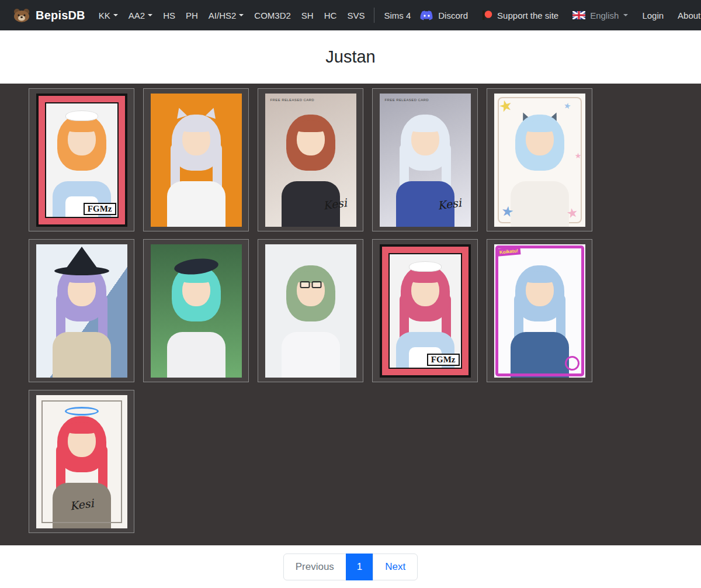 The image size is (701, 588). What do you see at coordinates (223, 15) in the screenshot?
I see `nav-item-label: AI/HS2` at bounding box center [223, 15].